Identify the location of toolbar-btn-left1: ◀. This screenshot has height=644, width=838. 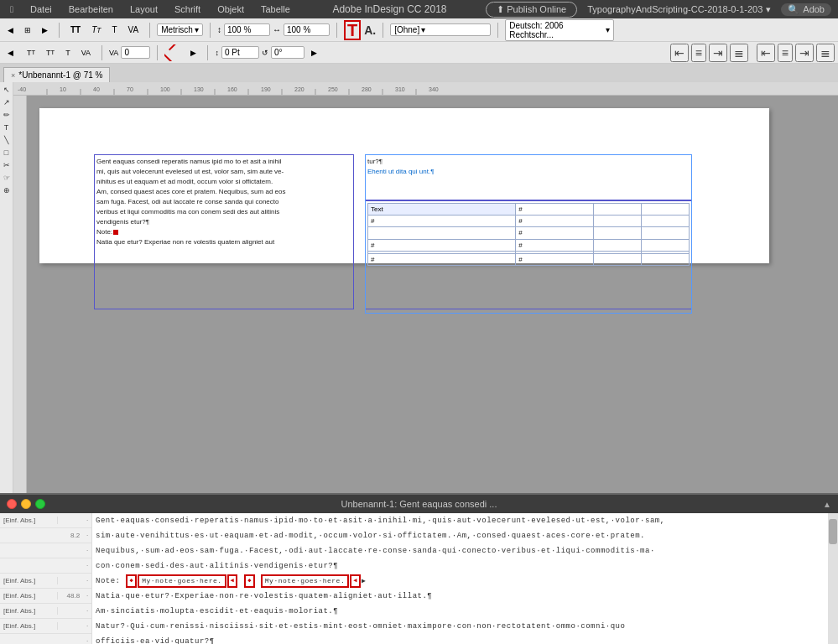
(10, 30).